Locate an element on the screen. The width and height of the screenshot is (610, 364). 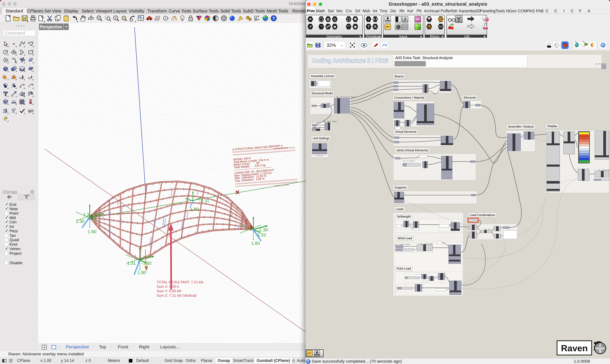
svg-text: 1.31 is located at coordinates (132, 263).